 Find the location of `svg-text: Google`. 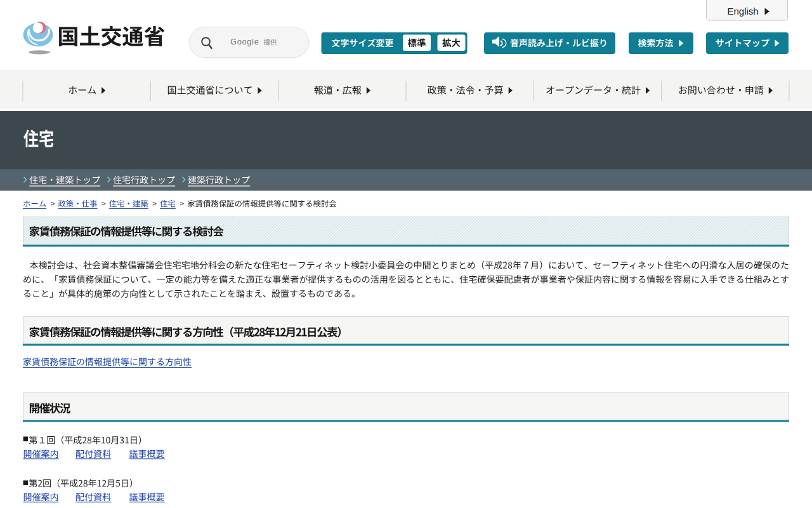

svg-text: Google is located at coordinates (245, 42).